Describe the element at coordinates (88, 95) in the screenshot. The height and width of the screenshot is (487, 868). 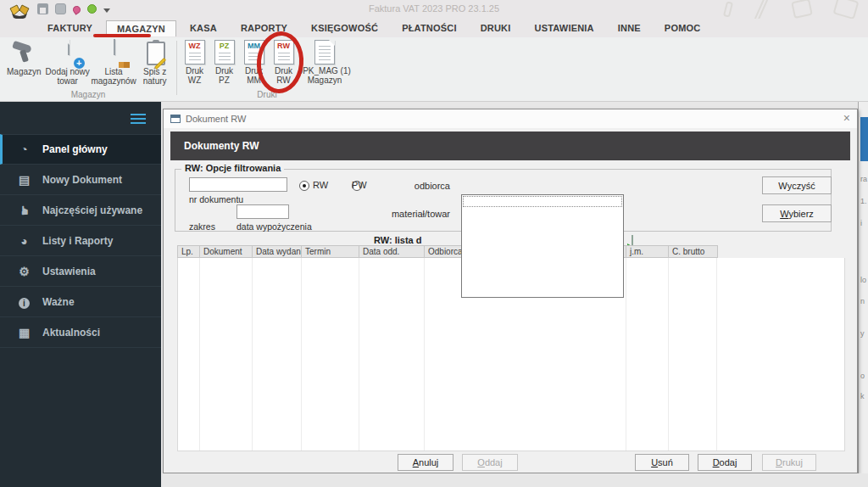
I see `ribbon-group-label: Magazyn` at that location.